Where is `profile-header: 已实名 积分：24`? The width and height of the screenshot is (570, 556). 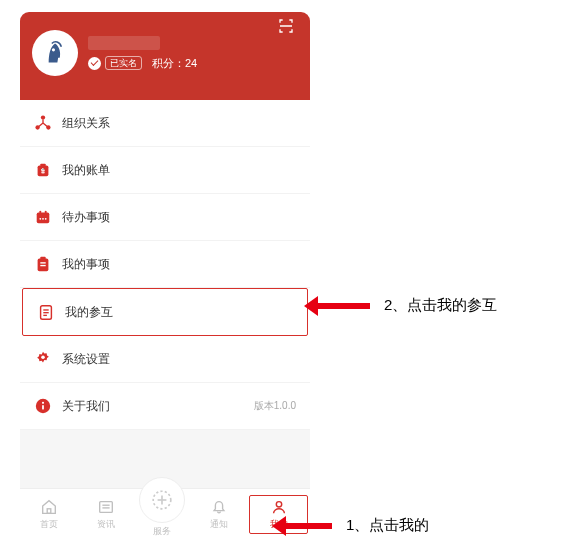 profile-header: 已实名 积分：24 is located at coordinates (165, 56).